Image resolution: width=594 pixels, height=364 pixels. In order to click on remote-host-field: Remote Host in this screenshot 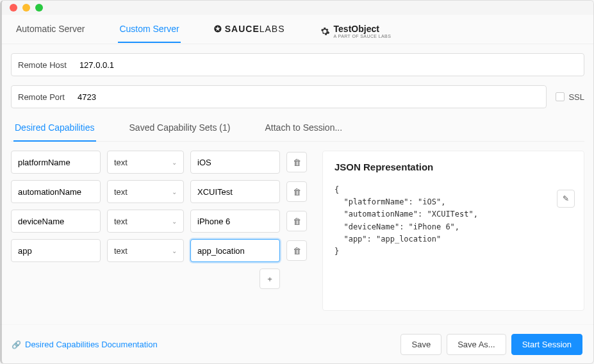, I will do `click(297, 65)`.